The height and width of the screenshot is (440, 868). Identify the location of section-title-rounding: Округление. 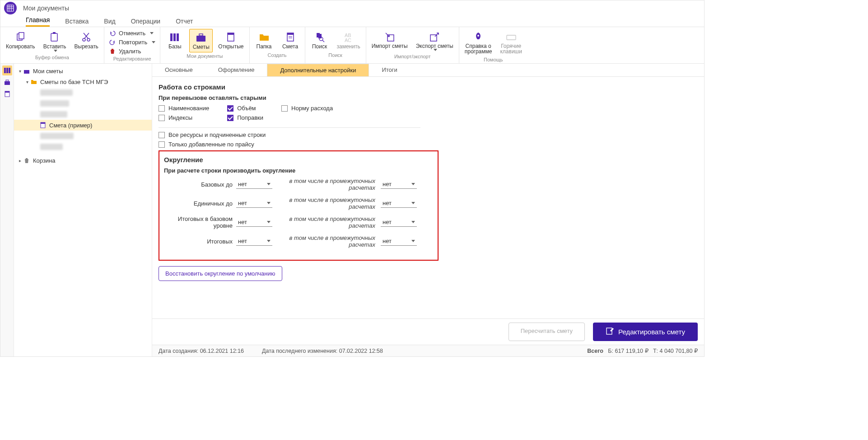
(295, 160).